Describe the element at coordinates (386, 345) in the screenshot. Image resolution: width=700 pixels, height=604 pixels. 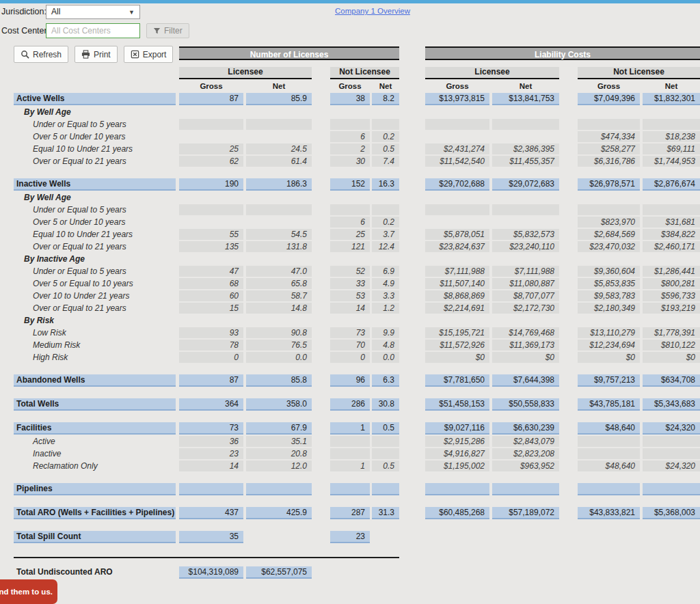
I see `table-cell: 4.8` at that location.